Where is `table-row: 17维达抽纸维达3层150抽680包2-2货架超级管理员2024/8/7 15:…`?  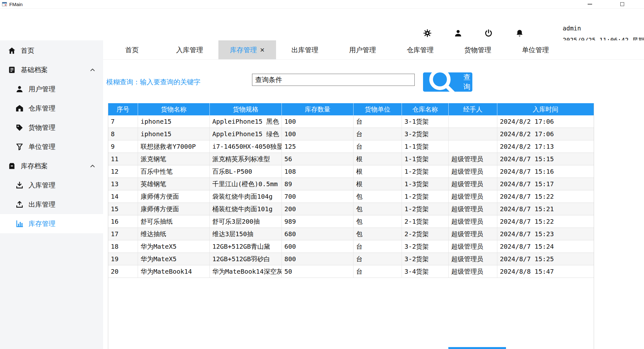 table-row: 17维达抽纸维达3层150抽680包2-2货架超级管理员2024/8/7 15:… is located at coordinates (351, 234).